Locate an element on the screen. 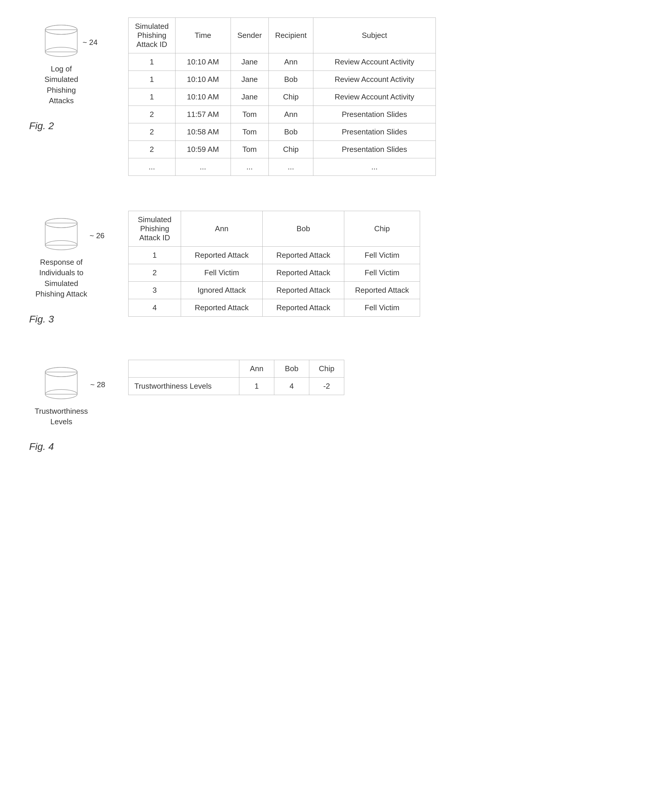  table-row: 210:59 AMTomChipPresentation Slides is located at coordinates (282, 150).